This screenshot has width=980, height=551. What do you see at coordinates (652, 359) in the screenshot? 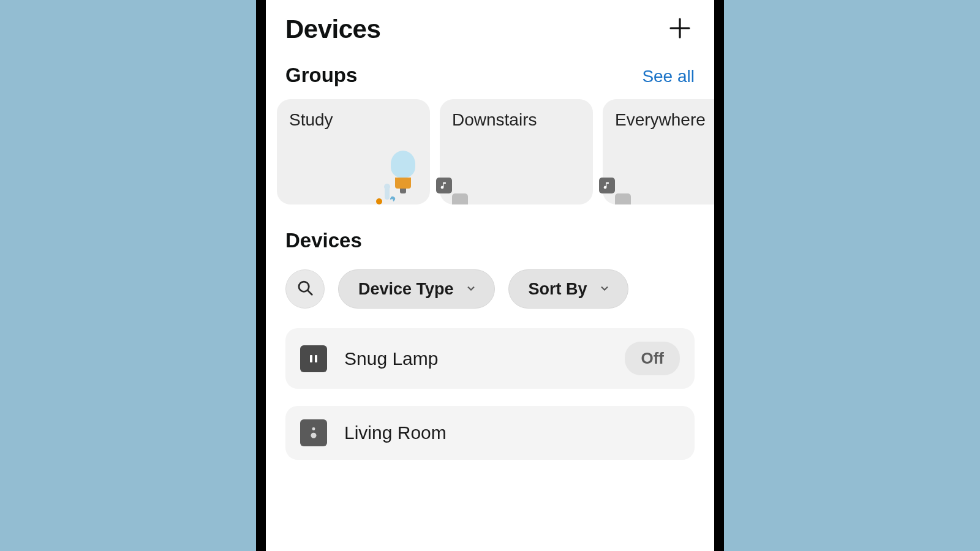
I see `device-toggle: Off` at bounding box center [652, 359].